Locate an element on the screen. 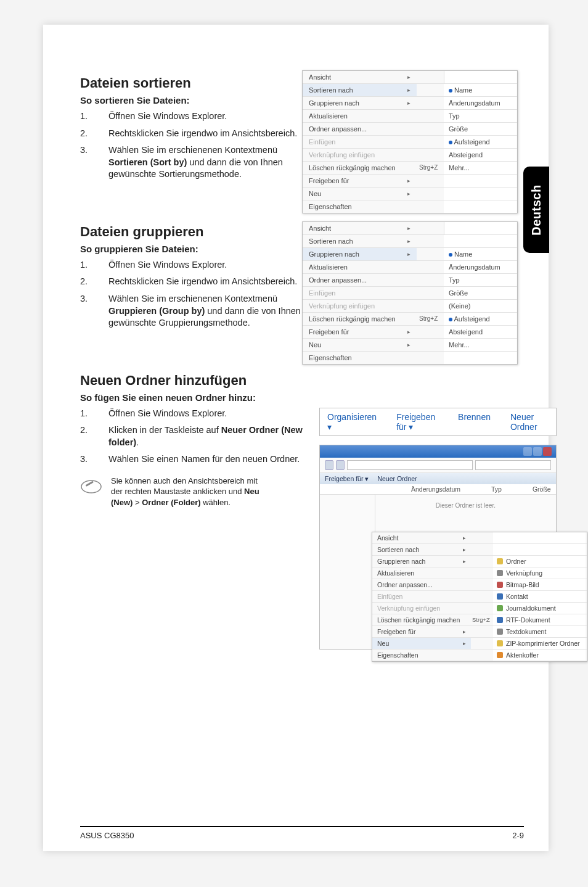 Image resolution: width=588 pixels, height=887 pixels. section-sort: Dateien sortieren So sortieren Sie Datei… is located at coordinates (302, 128).